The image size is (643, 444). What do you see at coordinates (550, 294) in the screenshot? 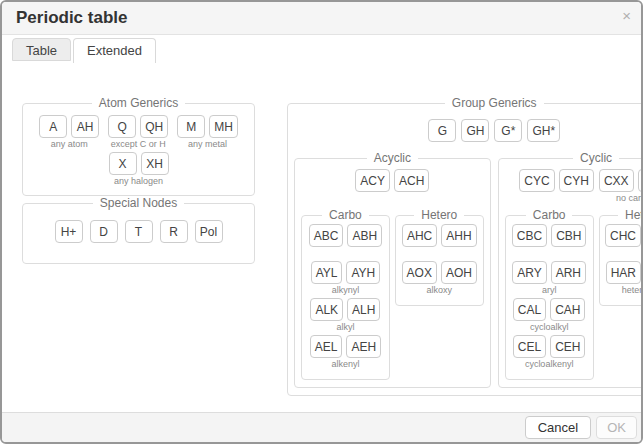
I see `cyclic-carbo-fieldset: Carbo CBC CBH` at bounding box center [550, 294].